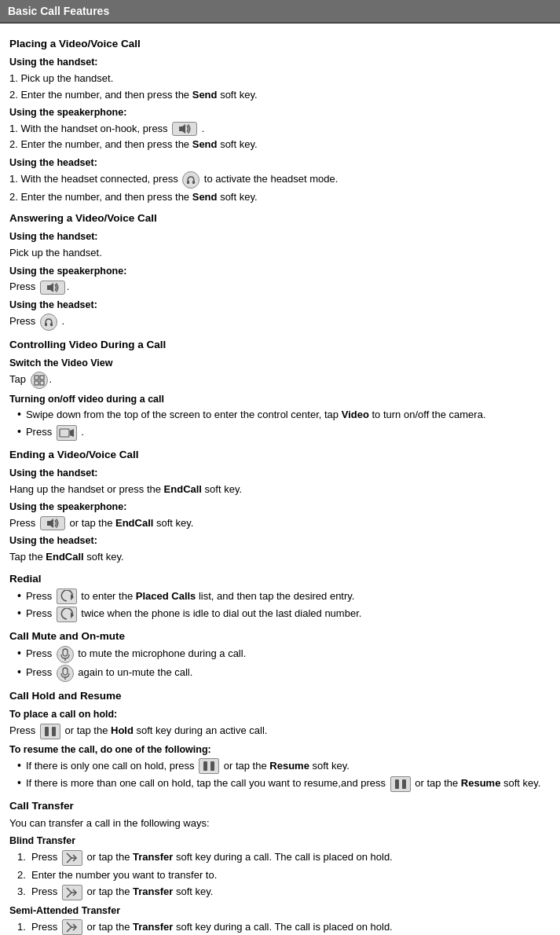 This screenshot has width=560, height=935. What do you see at coordinates (152, 856) in the screenshot?
I see `transfer-bold-1: Transfer` at bounding box center [152, 856].